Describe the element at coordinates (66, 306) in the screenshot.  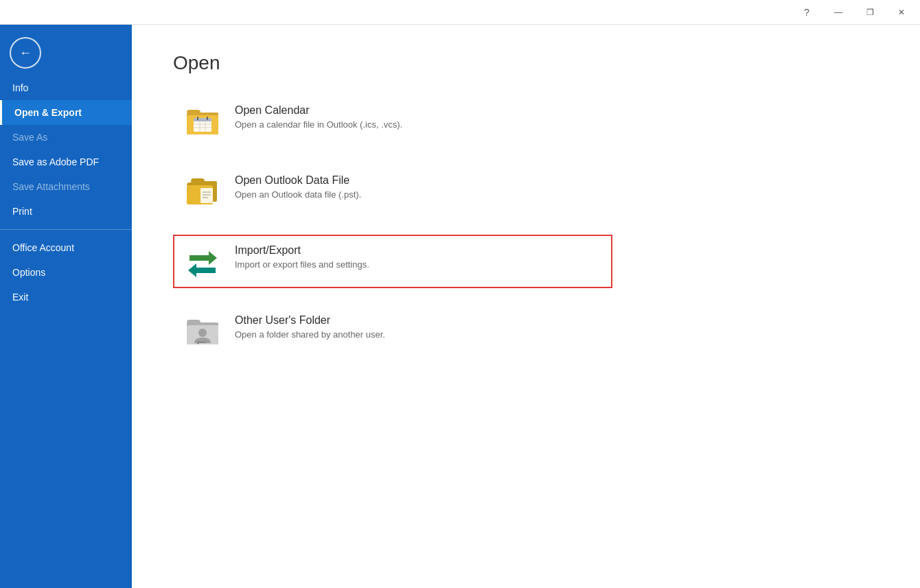
I see `sidebar: ← Info Open & Export Save As Save as Ado…` at that location.